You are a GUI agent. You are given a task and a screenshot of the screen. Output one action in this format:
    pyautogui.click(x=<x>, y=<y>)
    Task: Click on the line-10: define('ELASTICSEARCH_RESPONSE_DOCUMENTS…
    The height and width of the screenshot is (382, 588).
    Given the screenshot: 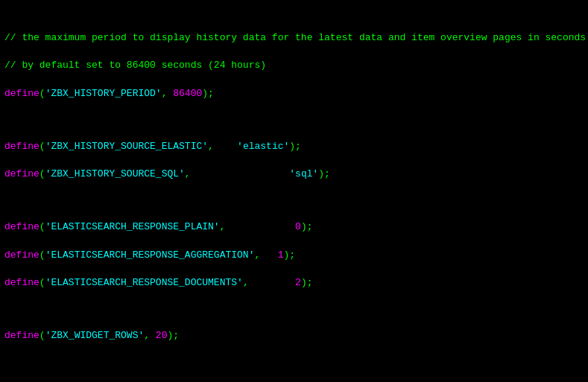 What is the action you would take?
    pyautogui.click(x=294, y=283)
    